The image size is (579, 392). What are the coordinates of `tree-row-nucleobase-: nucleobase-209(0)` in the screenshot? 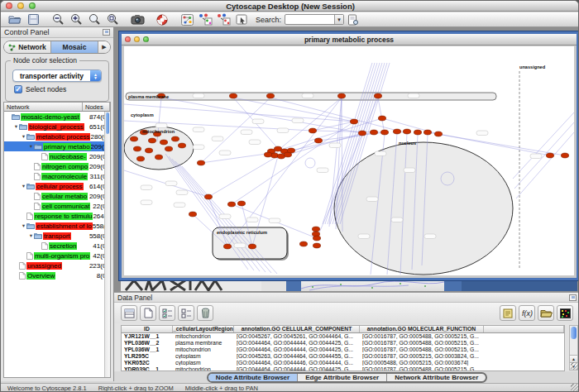 It's located at (57, 156).